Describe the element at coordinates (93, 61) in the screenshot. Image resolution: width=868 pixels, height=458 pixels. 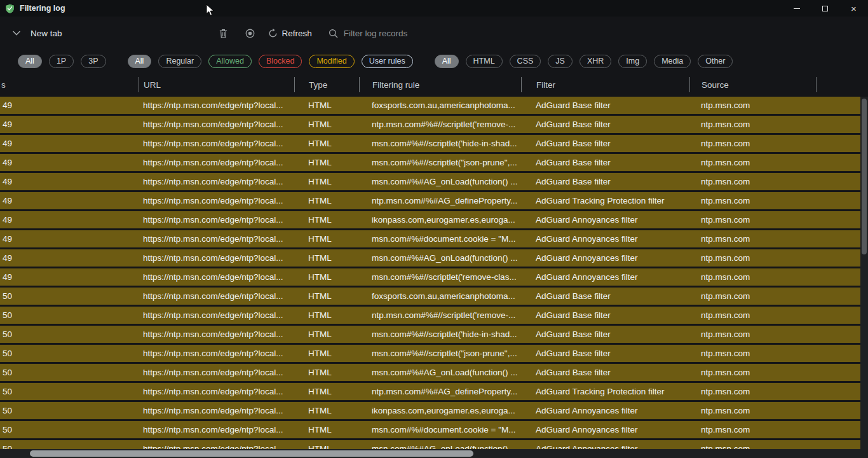
I see `chip-party-3p: 3P` at that location.